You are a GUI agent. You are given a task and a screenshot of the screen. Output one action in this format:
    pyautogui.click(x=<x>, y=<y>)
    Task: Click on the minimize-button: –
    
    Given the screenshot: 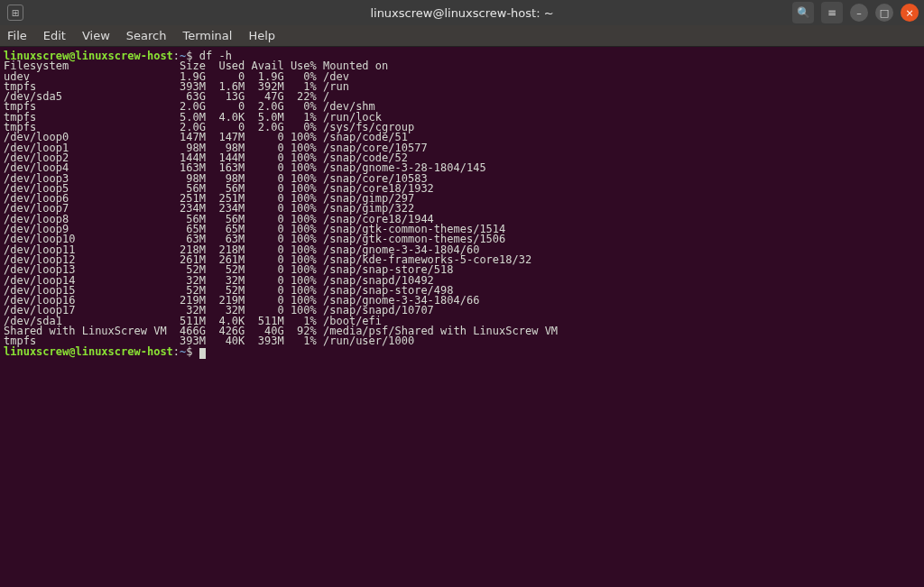 What is the action you would take?
    pyautogui.click(x=859, y=13)
    